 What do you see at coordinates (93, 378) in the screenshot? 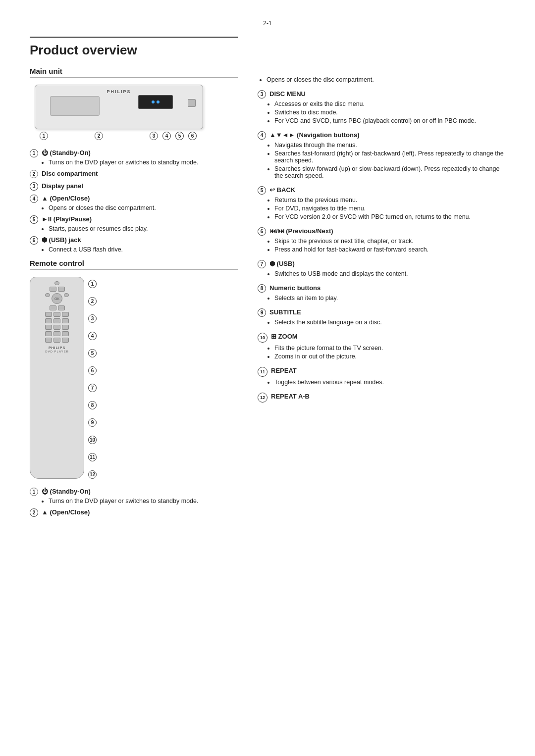
I see `remote-callout-nums: 1 2 3 4 5 6 7 8 9 10 11 12` at bounding box center [93, 378].